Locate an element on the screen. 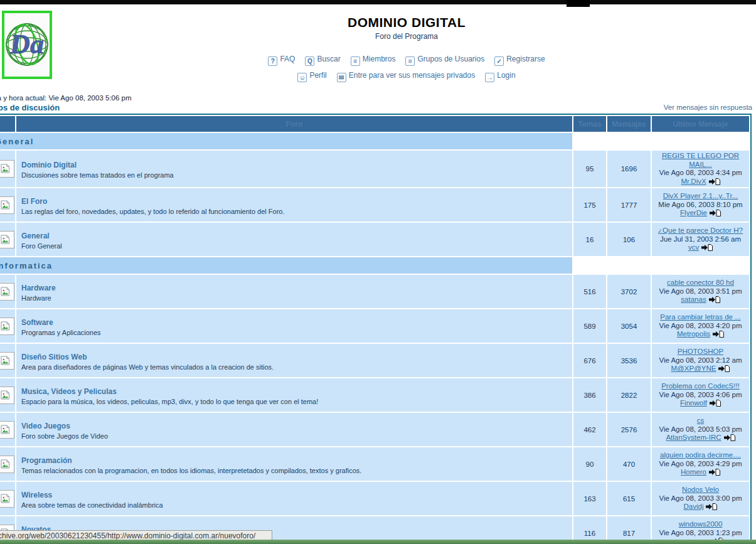  last-post-date: Vie Ago 08, 2003 5:03 pm is located at coordinates (700, 430).